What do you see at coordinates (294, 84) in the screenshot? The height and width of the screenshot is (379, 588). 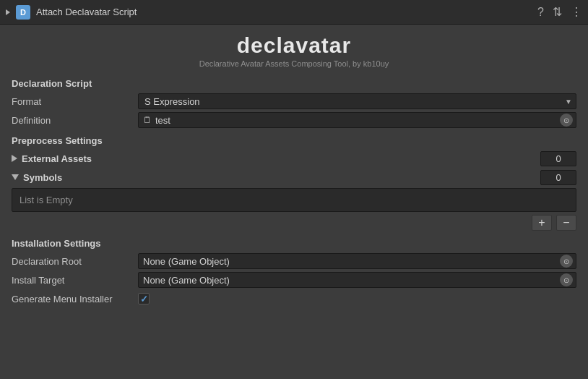 I see `declaration-script-section-title: Declaration Script` at bounding box center [294, 84].